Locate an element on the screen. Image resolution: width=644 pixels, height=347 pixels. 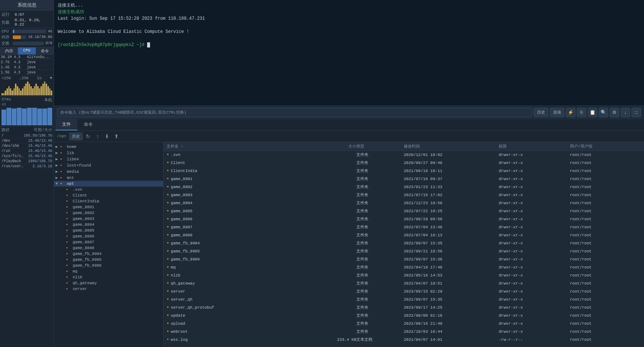
process-list: 36.1M4.3AliYunDu...2.7G4.3java1.4G4.3jav… is located at coordinates (27, 65).